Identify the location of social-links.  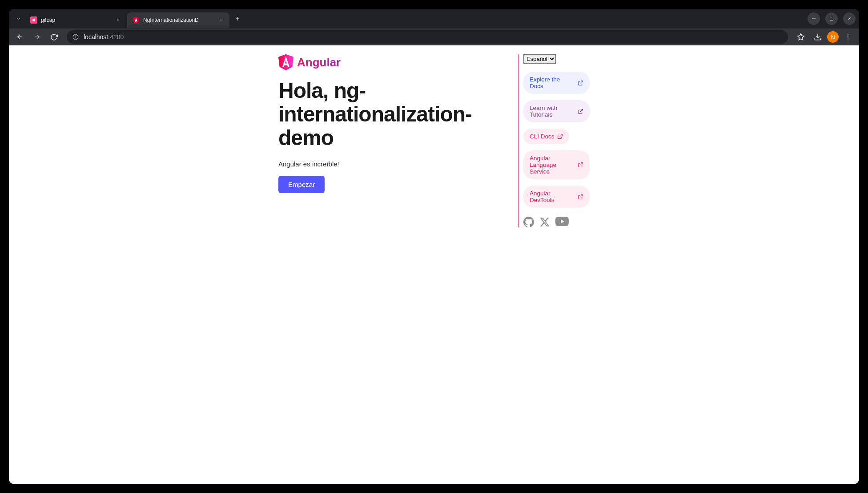
(557, 222).